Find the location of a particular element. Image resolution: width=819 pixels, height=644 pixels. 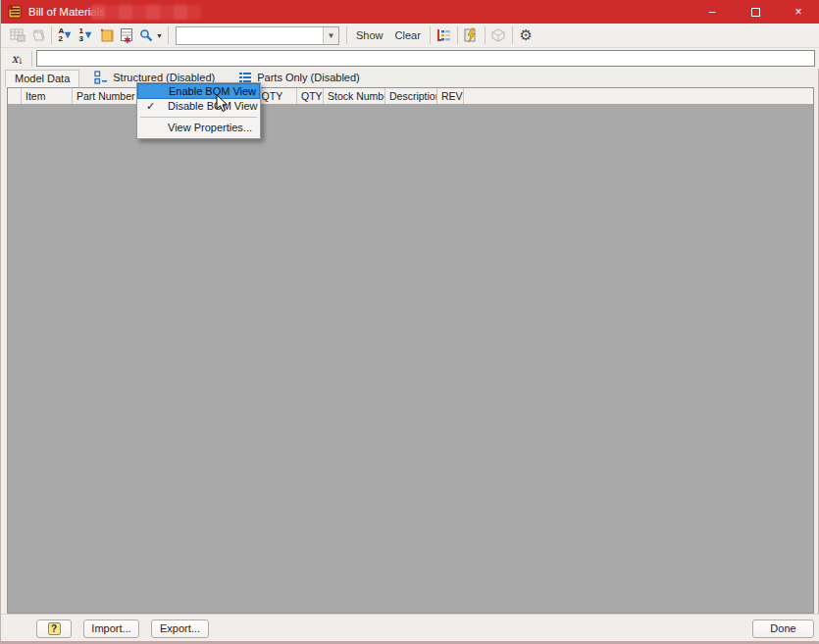

help-icon: ? is located at coordinates (55, 629).